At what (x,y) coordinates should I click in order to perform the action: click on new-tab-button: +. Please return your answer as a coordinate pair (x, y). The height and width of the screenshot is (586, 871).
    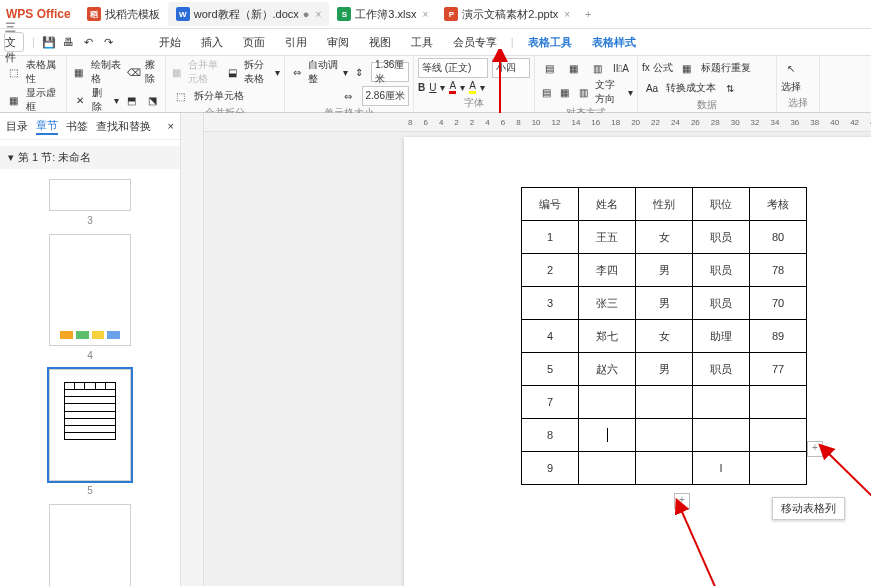
    Looking at the image, I should click on (588, 14).